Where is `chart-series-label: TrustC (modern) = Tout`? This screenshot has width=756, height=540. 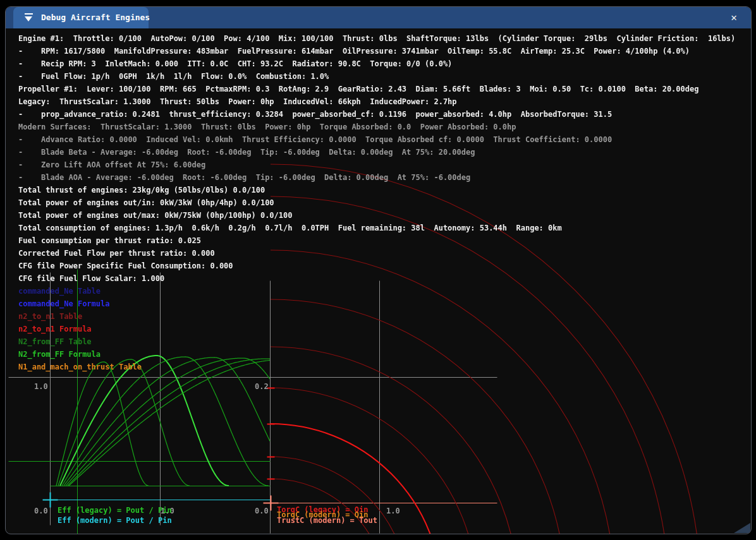 chart-series-label: TrustC (modern) = Tout is located at coordinates (327, 520).